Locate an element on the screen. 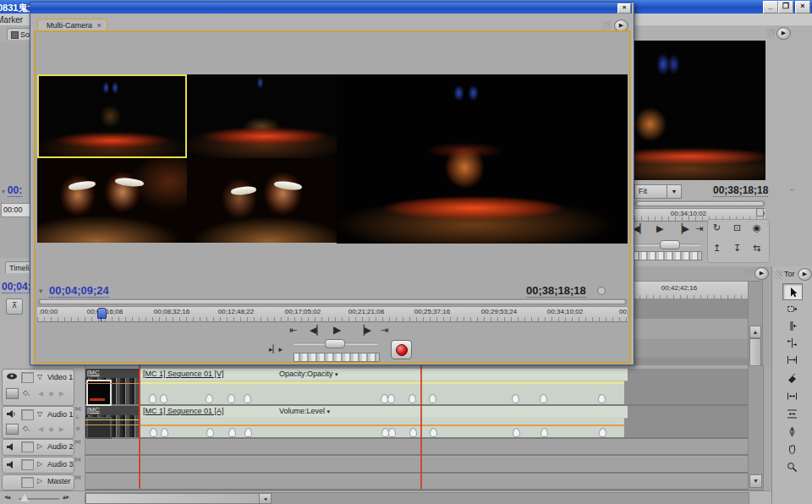  program-step-forward-button: ▕▶ is located at coordinates (682, 228).